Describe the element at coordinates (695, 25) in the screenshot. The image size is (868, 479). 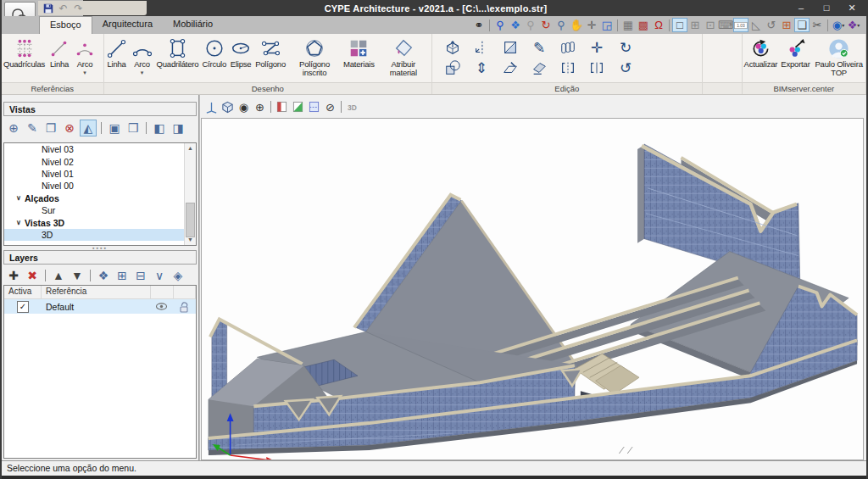
I see `grid-icon: ⊞` at that location.